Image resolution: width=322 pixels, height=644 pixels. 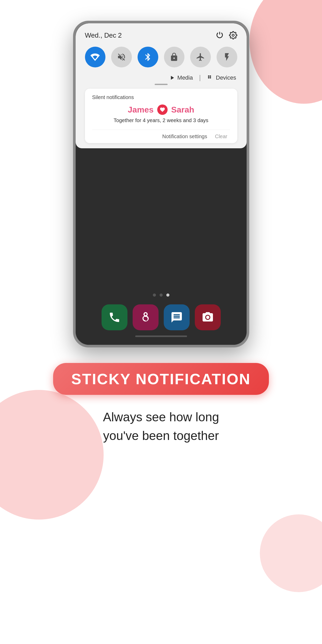 I want to click on heart-icon, so click(x=162, y=110).